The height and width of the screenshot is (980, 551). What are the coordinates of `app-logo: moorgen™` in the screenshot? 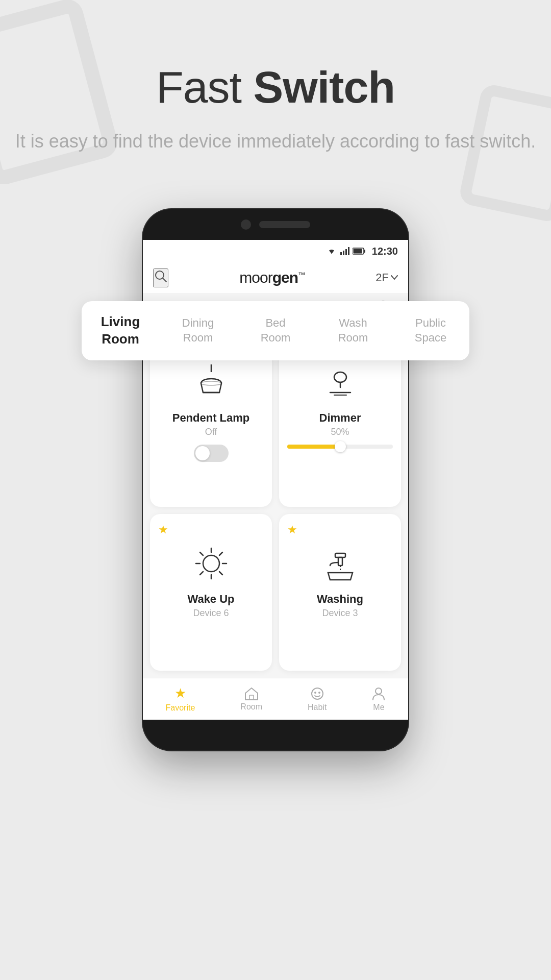 It's located at (272, 278).